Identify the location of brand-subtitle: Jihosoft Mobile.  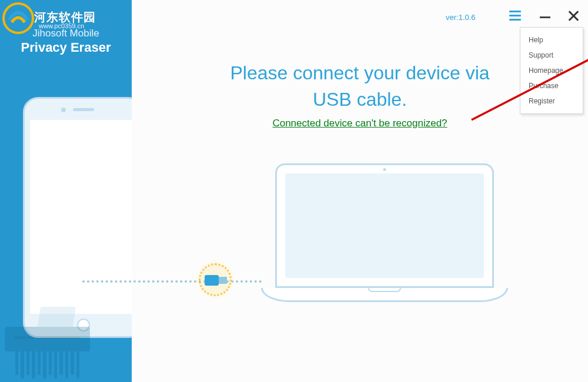
(66, 33).